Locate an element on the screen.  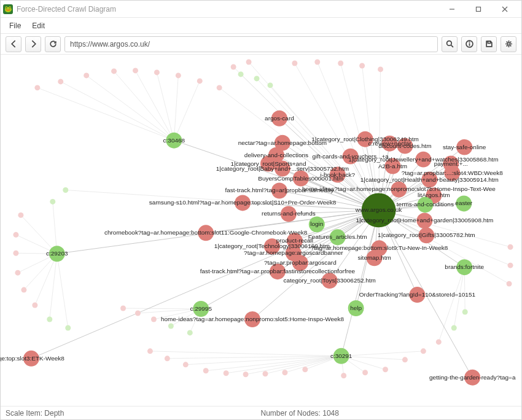
window-title: Force-Directed Crawl Diagram is located at coordinates (66, 9).